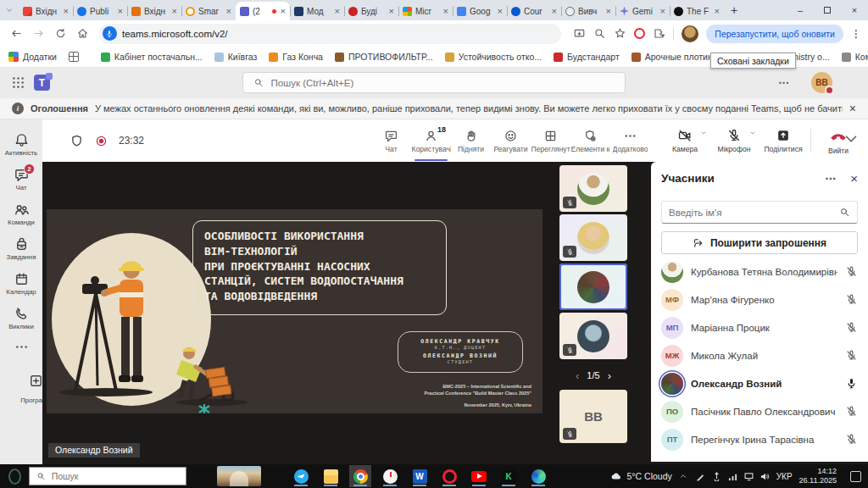 This screenshot has width=868, height=488. I want to click on meeting-action-Вийти: Вийти, so click(838, 141).